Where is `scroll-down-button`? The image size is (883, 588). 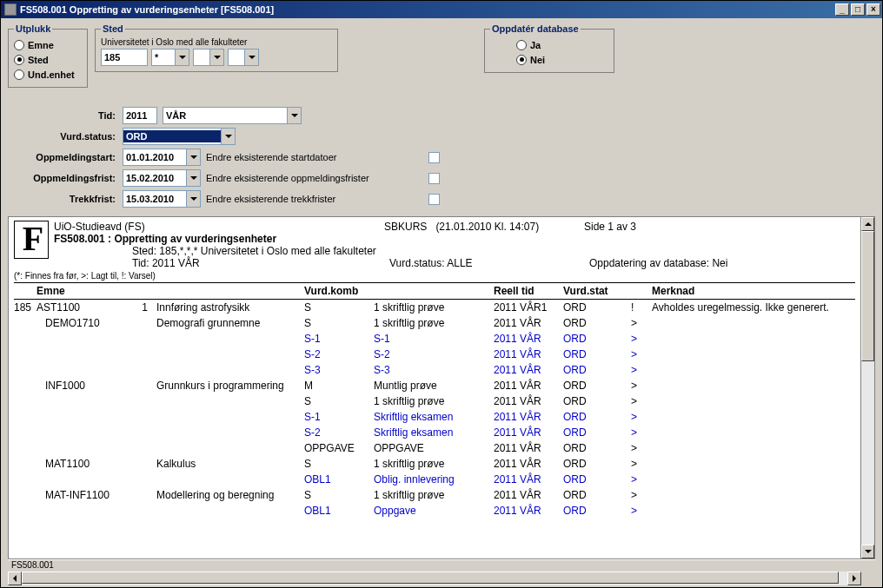 scroll-down-button is located at coordinates (867, 552).